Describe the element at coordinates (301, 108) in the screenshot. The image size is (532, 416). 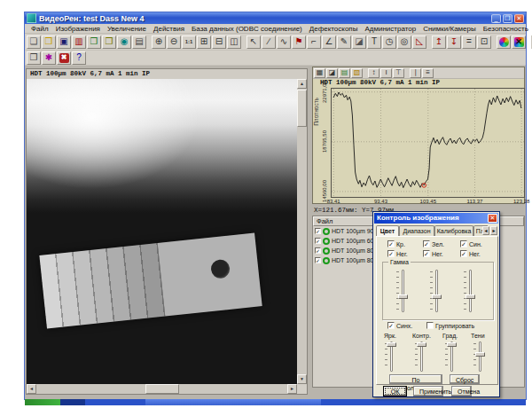
I see `vertical-scroll-thumb` at that location.